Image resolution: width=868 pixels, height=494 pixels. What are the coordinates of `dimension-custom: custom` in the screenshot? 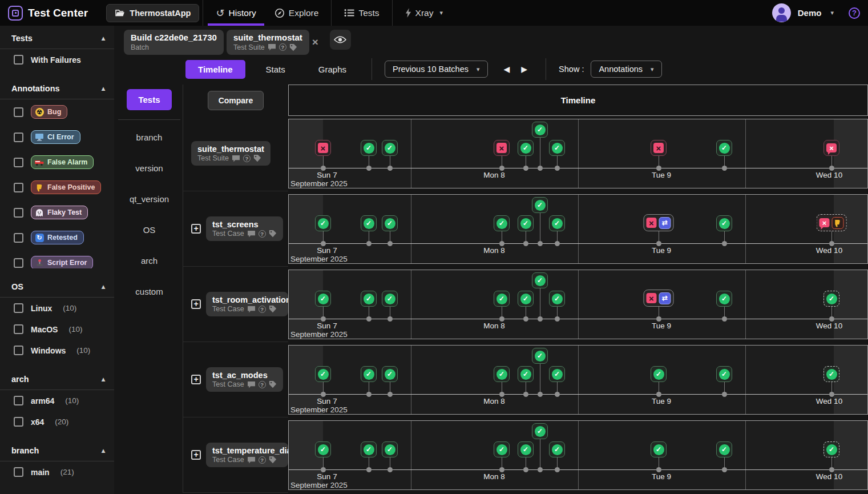 It's located at (150, 291).